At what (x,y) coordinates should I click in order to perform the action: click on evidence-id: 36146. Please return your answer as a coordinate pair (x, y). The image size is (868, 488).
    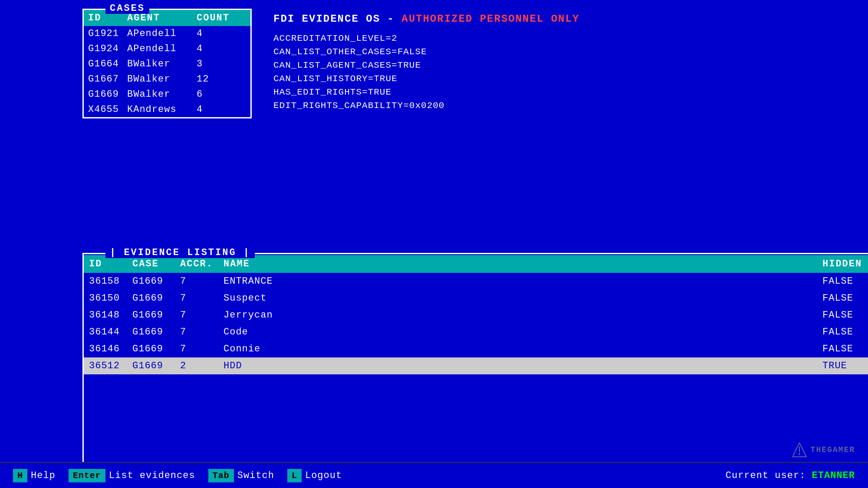
    Looking at the image, I should click on (111, 349).